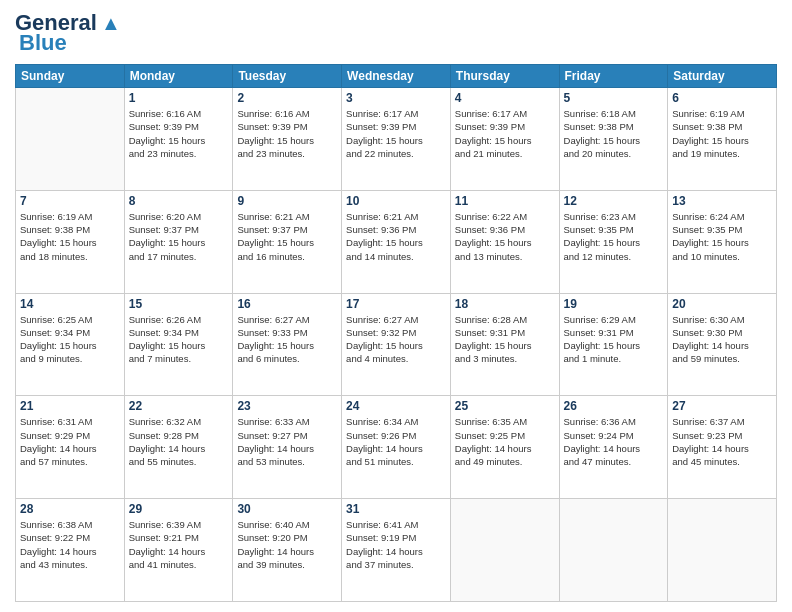  I want to click on calendar-cell: 10Sunrise: 6:21 AM Sunset: 9:36 PM Dayli…, so click(396, 242).